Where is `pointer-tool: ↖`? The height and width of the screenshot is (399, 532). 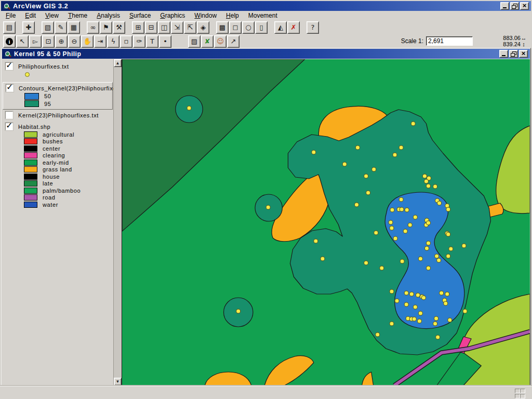 pointer-tool: ↖ is located at coordinates (22, 42).